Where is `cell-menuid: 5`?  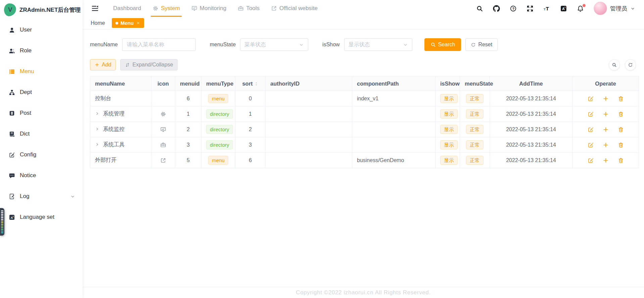
cell-menuid: 5 is located at coordinates (188, 160).